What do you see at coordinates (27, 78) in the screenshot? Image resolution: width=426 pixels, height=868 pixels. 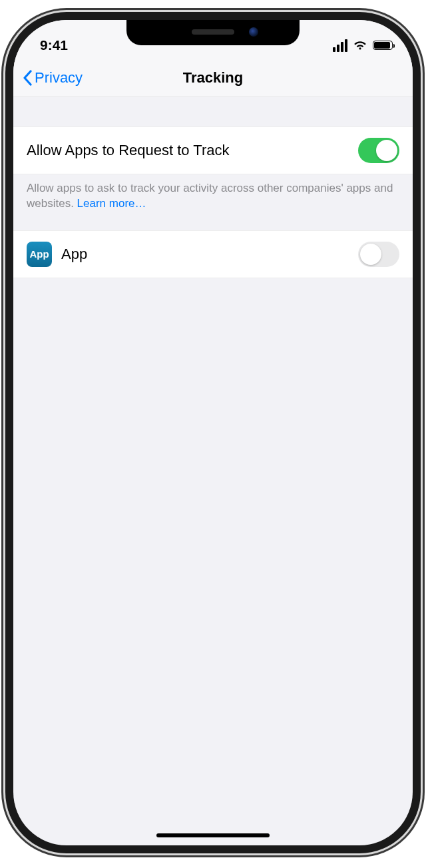 I see `chevron-left-icon` at bounding box center [27, 78].